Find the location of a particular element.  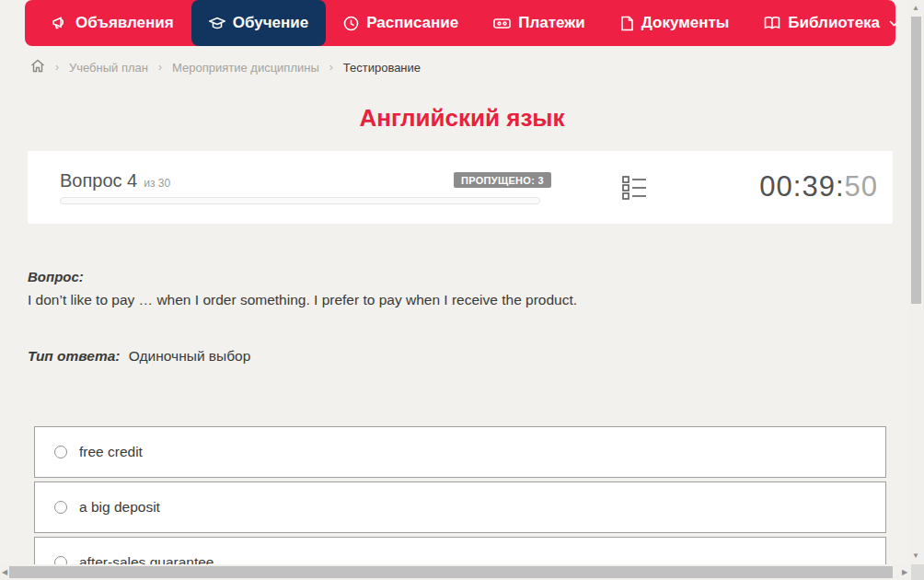

payment-icon is located at coordinates (502, 24).